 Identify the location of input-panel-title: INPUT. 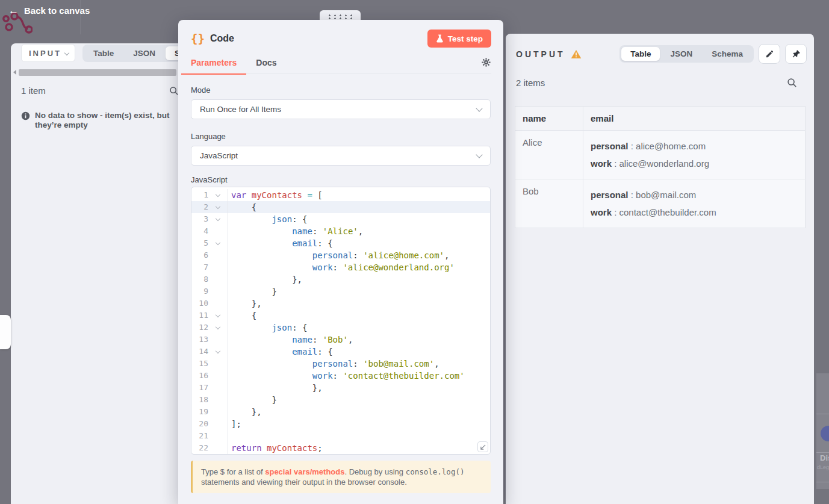
(45, 53).